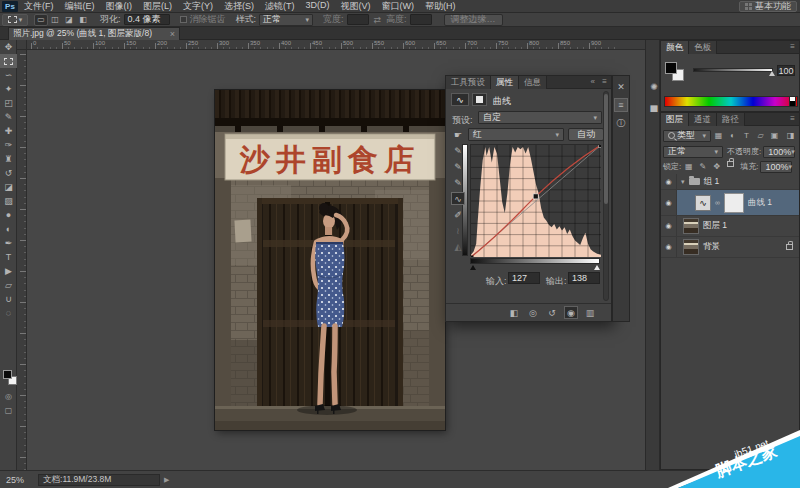 The width and height of the screenshot is (800, 488). Describe the element at coordinates (15, 20) in the screenshot. I see `tool-preset-chip: ▾` at that location.